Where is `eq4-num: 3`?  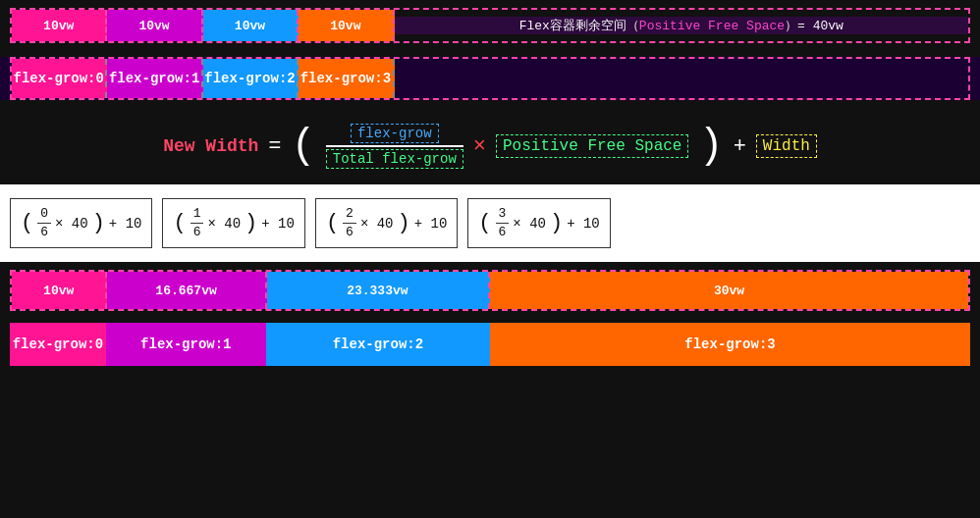 eq4-num: 3 is located at coordinates (503, 214).